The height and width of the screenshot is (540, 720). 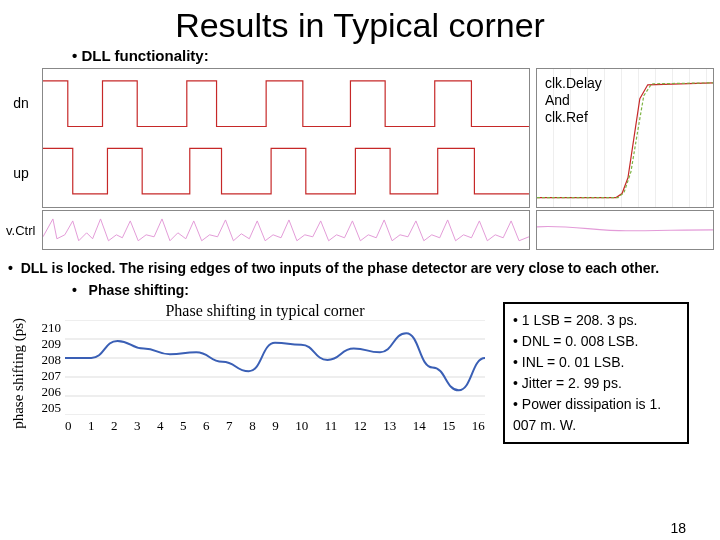 I want to click on y-axis-ticks: 210 209 208 207 206 205, so click(x=48, y=368).